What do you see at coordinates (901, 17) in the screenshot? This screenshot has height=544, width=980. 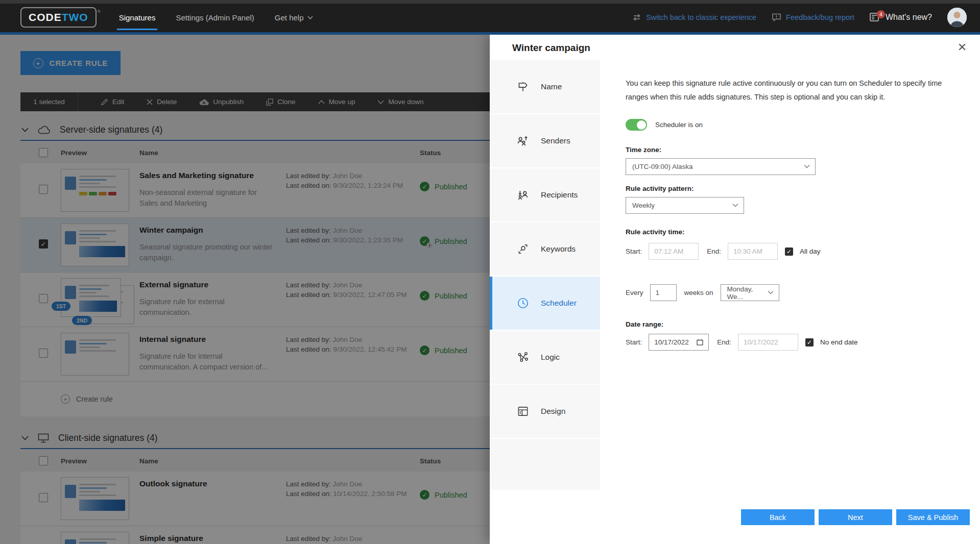 I see `whats-new-button: 4 What's new?` at bounding box center [901, 17].